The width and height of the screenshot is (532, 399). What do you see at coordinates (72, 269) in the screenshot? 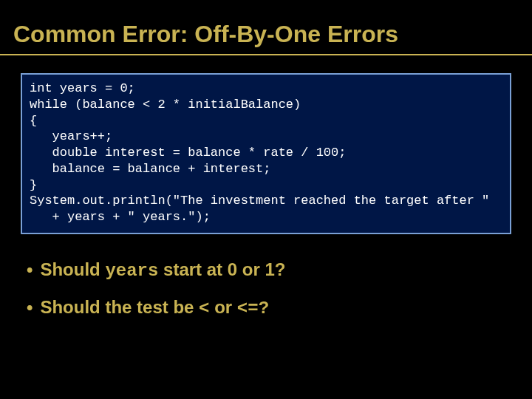
I see `bullet-1-pre: Should` at bounding box center [72, 269].